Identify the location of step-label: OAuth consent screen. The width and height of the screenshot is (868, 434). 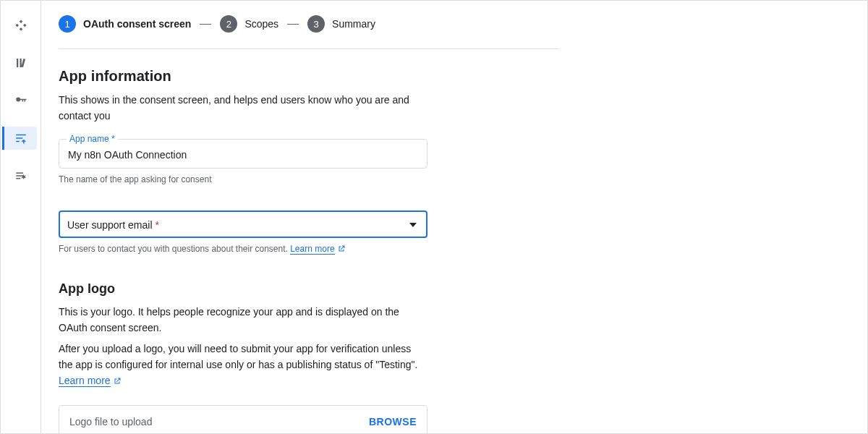
(137, 24).